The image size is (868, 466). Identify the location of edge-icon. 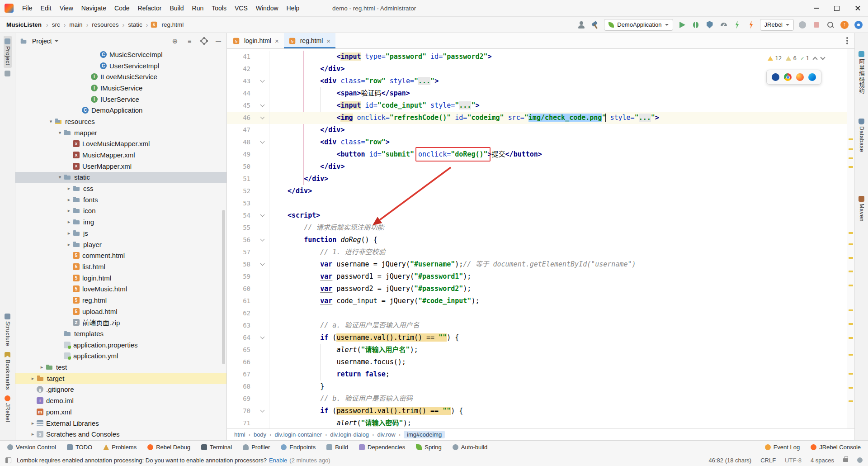
(812, 77).